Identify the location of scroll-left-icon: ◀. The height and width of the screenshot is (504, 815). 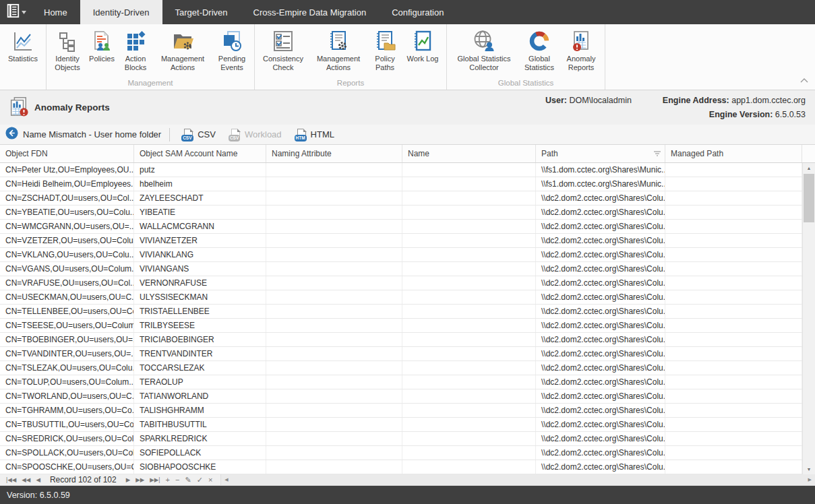
(227, 480).